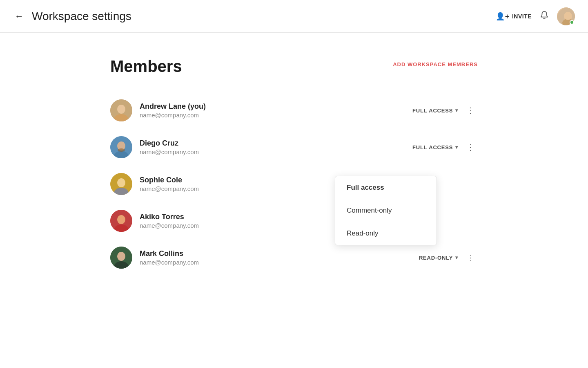  Describe the element at coordinates (294, 147) in the screenshot. I see `table-row: Diego Cruz name@company.com FULL ACCESS …` at that location.